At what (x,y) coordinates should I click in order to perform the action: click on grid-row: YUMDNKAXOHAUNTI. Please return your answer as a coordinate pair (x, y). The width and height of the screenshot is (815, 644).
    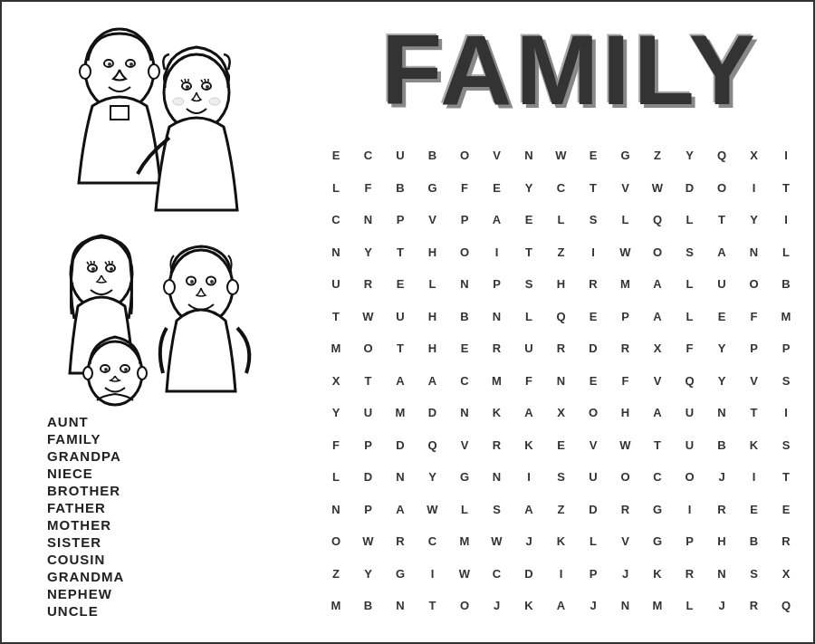
    Looking at the image, I should click on (561, 413).